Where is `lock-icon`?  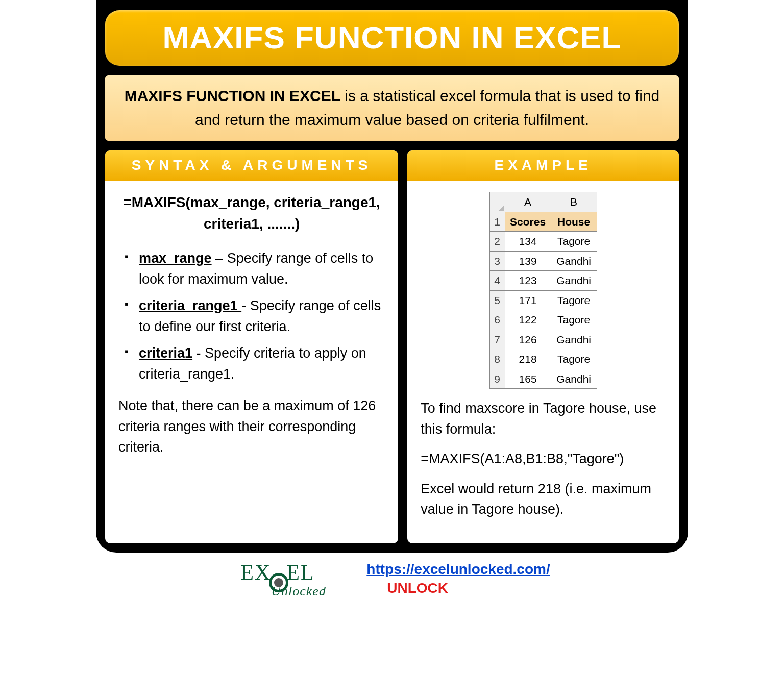 lock-icon is located at coordinates (279, 583).